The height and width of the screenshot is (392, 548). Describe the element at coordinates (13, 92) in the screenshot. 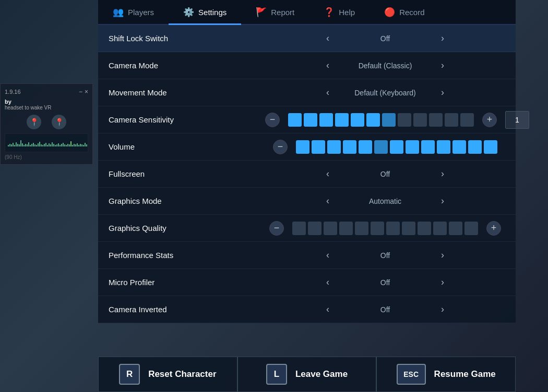

I see `panel-version: 1.9.16` at that location.